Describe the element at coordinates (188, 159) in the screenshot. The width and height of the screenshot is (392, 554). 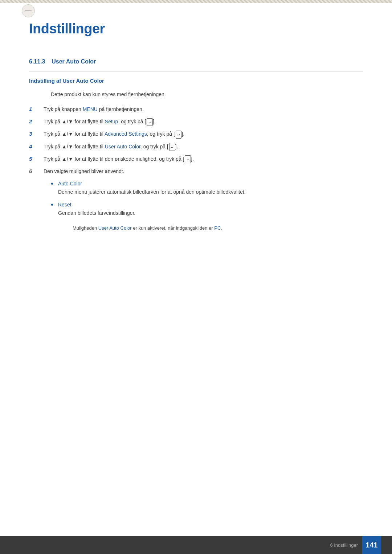
I see `enter-icon-5: ↵` at that location.